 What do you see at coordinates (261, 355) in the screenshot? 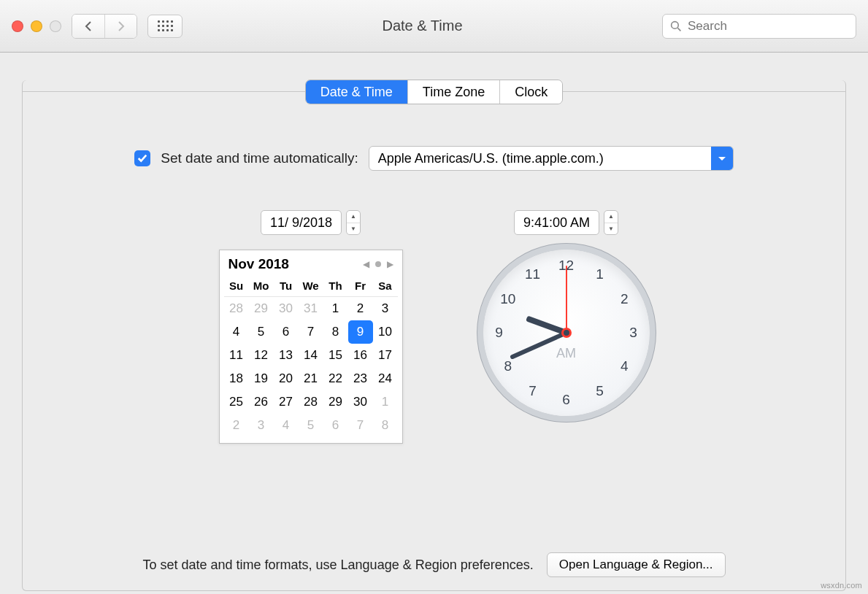
I see `calendar-day: 12` at bounding box center [261, 355].